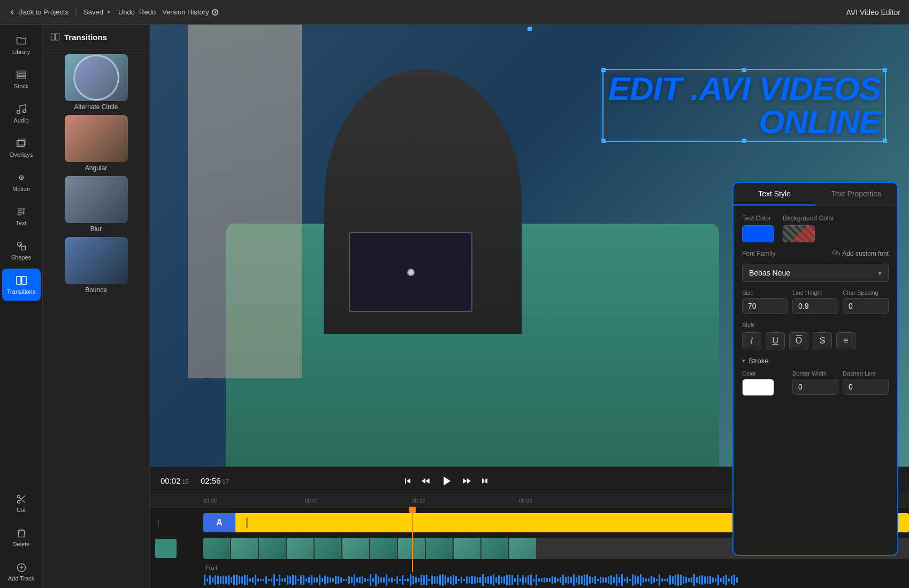 The height and width of the screenshot is (588, 909). Describe the element at coordinates (775, 194) in the screenshot. I see `tab-text-style: Text Style` at that location.